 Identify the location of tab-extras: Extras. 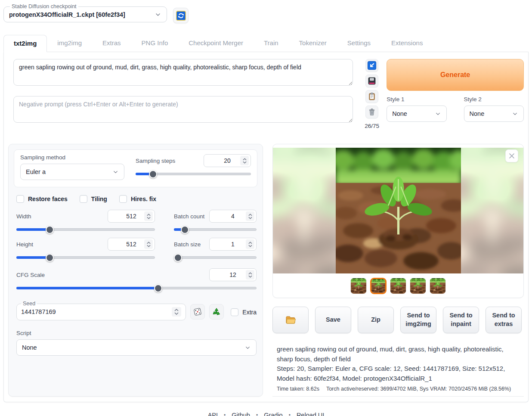
(112, 43).